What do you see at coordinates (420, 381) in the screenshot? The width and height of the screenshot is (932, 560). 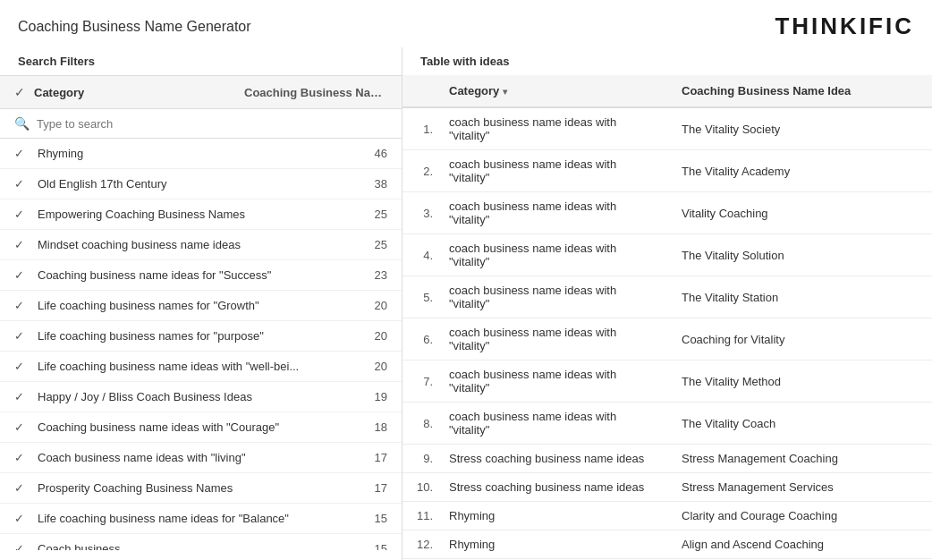 I see `row-num: 7.` at bounding box center [420, 381].